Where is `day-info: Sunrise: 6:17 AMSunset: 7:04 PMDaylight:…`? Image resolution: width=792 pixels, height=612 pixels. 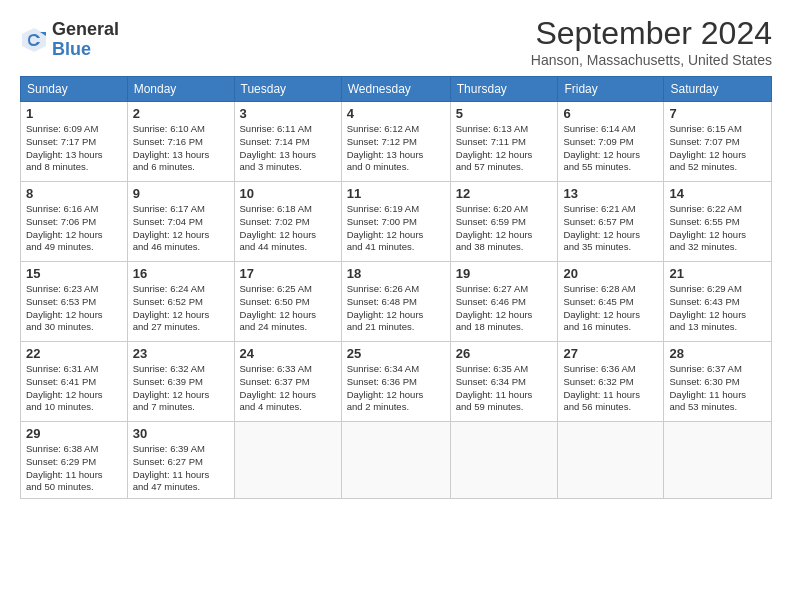
day-info: Sunrise: 6:17 AMSunset: 7:04 PMDaylight:… is located at coordinates (181, 228).